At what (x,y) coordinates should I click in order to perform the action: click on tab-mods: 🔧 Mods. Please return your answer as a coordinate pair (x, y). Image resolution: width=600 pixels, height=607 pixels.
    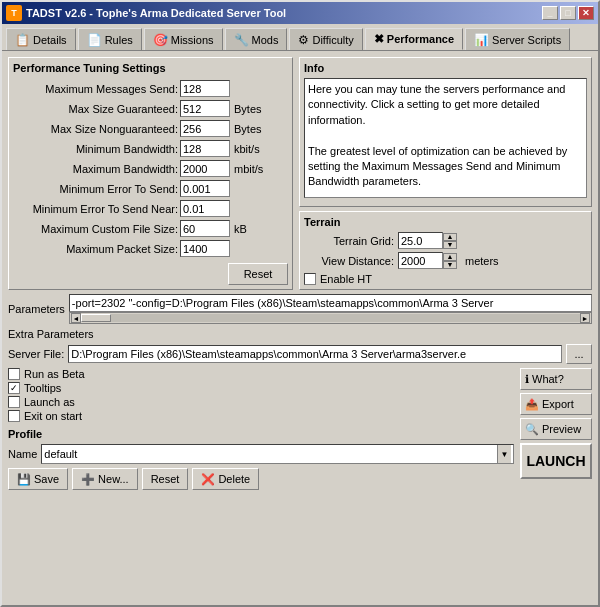
    Looking at the image, I should click on (256, 39).